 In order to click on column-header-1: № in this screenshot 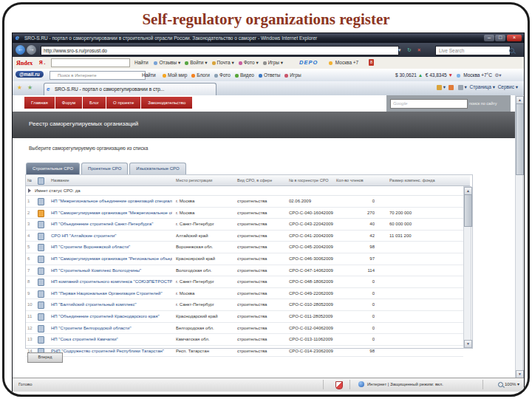, I will do `click(30, 180)`.